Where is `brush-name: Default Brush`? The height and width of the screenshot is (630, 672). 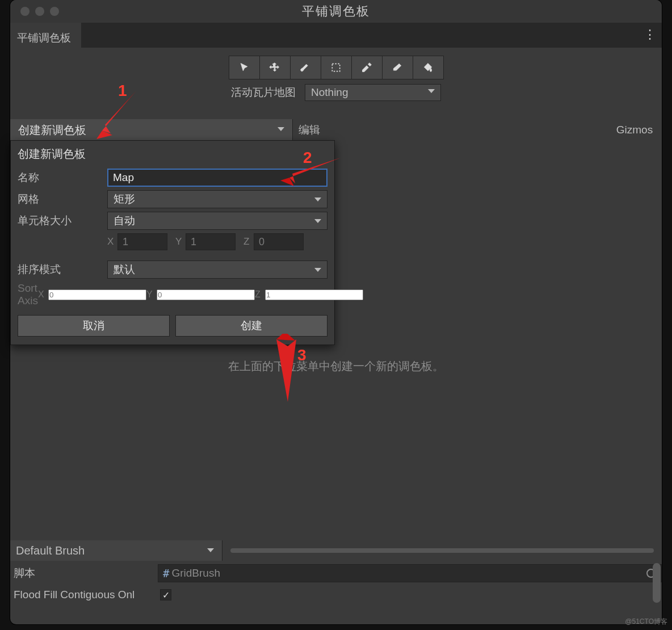 brush-name: Default Brush is located at coordinates (50, 551).